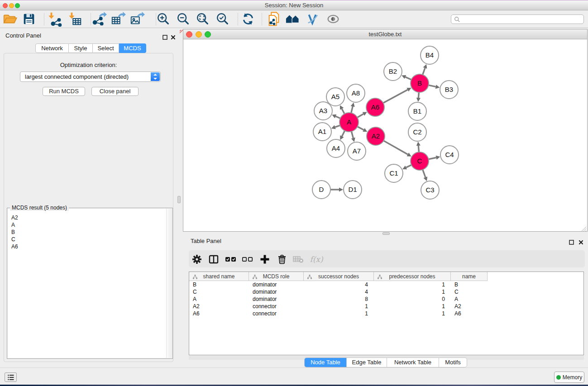 The image size is (588, 386). I want to click on vertical-splitter-handle, so click(179, 200).